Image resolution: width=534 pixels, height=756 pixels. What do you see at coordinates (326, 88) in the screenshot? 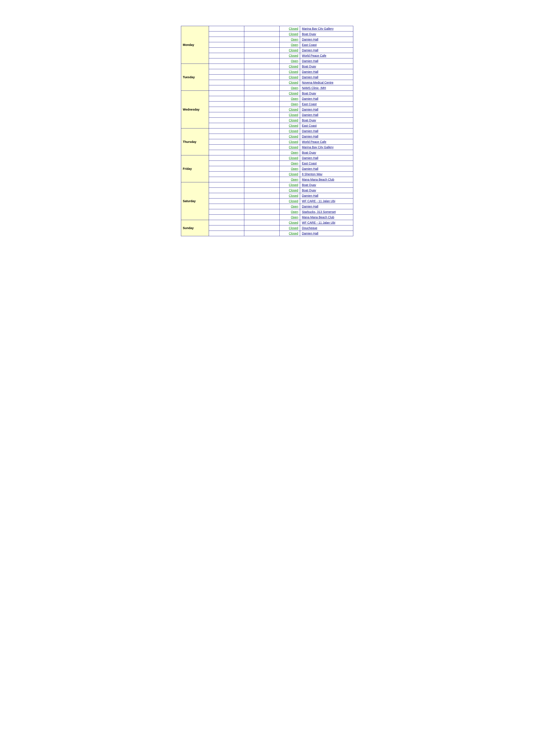
I see `location-cell: NAMS Clinic, IMH` at bounding box center [326, 88].